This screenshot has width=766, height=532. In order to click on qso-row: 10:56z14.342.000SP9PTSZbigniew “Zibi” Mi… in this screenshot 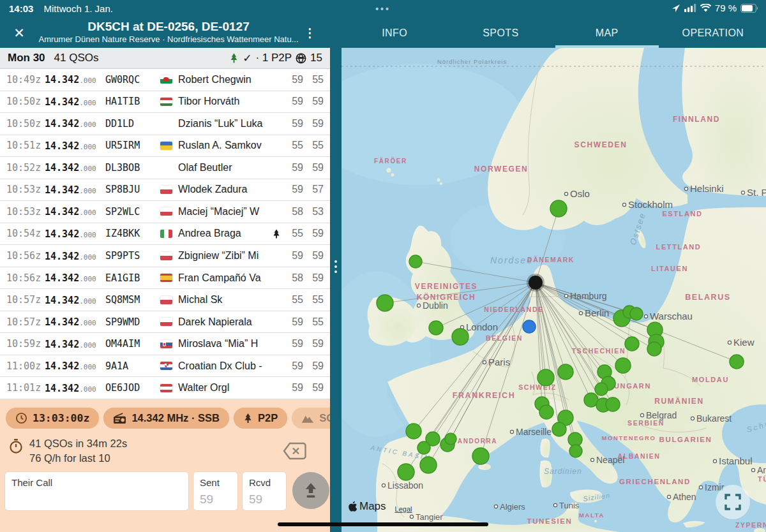, I will do `click(165, 256)`.